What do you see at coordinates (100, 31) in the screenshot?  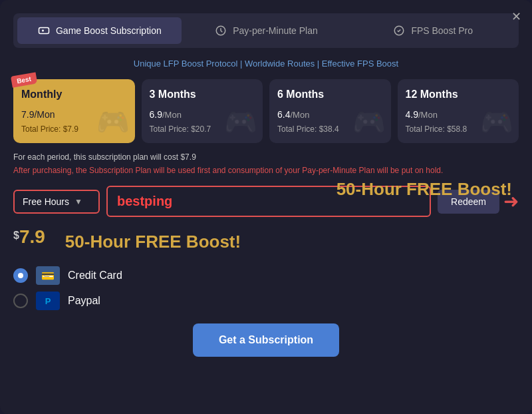 I see `tab-game-boost: Game Boost Subscription` at bounding box center [100, 31].